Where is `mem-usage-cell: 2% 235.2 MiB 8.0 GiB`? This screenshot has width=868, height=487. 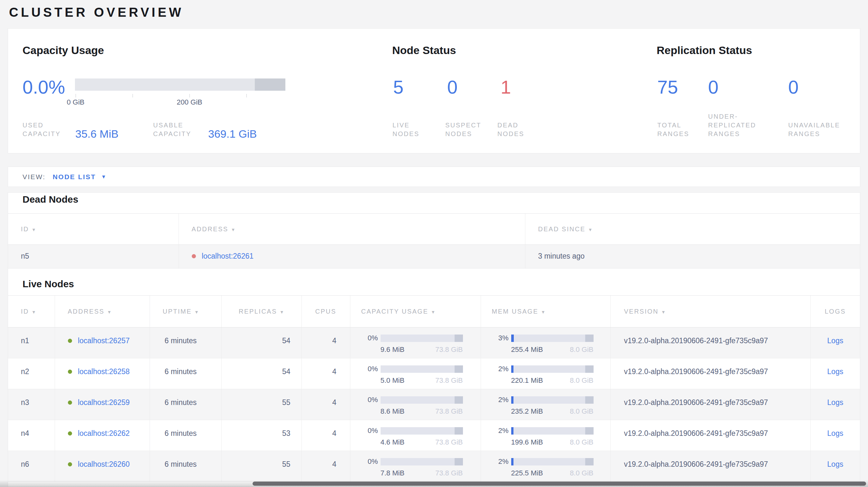
mem-usage-cell: 2% 235.2 MiB 8.0 GiB is located at coordinates (545, 405).